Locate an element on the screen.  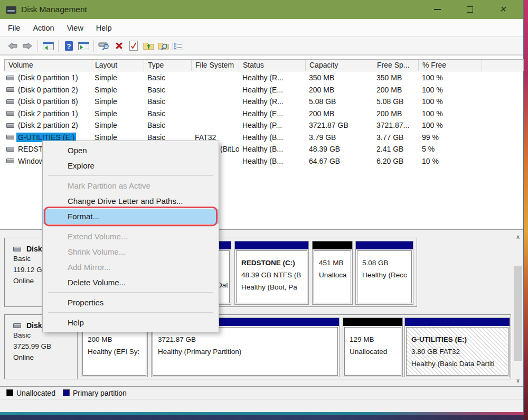
menu-action: Action is located at coordinates (43, 28).